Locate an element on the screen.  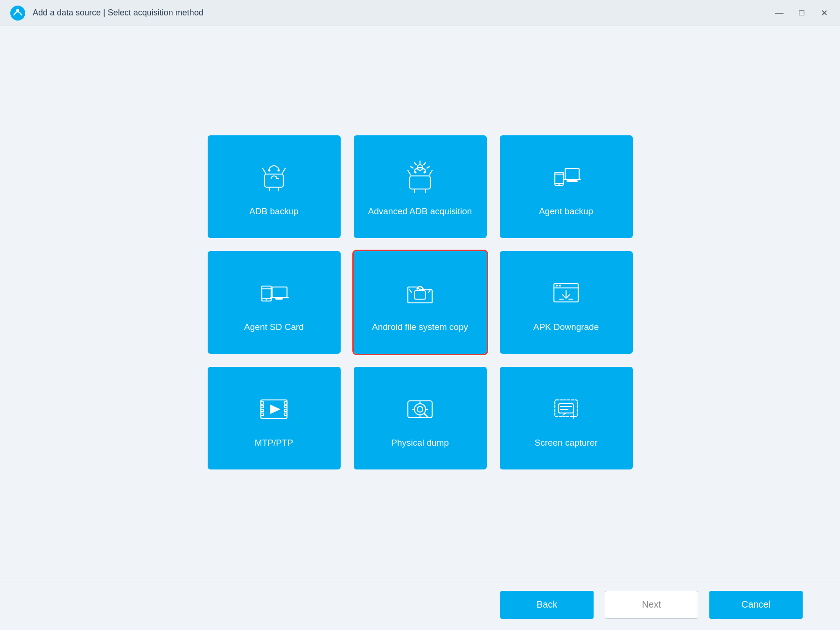
tile-physical-dump: Physical dump is located at coordinates (420, 418).